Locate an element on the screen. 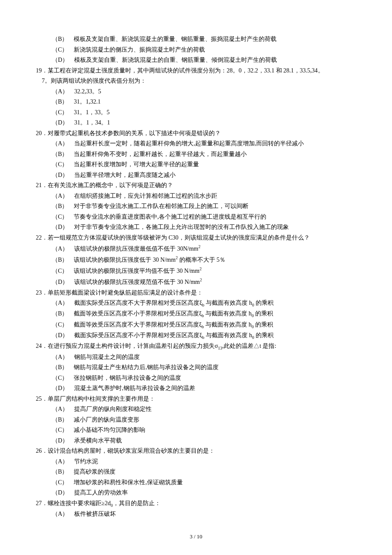  option-text: 新浇筑混凝土的侧压力、振捣混凝土时产生的荷载 is located at coordinates (139, 49).